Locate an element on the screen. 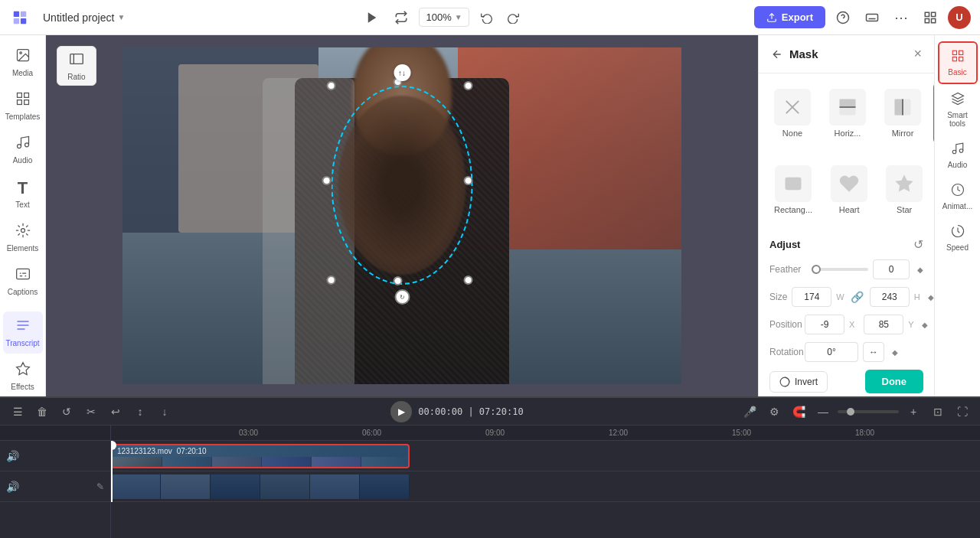  adjust-section: Adjust ↺ Feather ◆ Size W 🔗 is located at coordinates (847, 313).